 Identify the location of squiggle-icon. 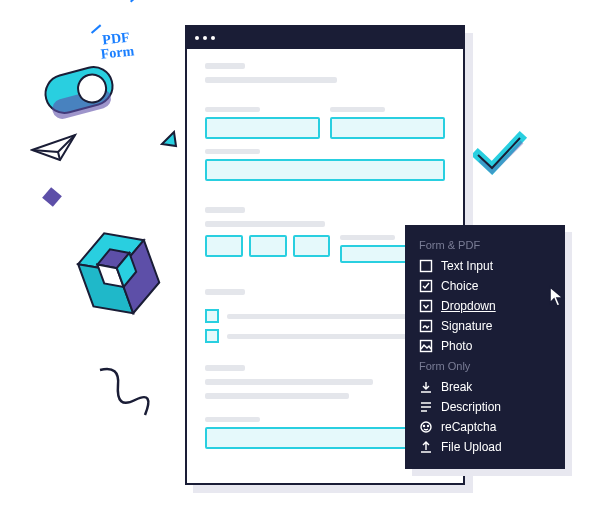
(125, 392).